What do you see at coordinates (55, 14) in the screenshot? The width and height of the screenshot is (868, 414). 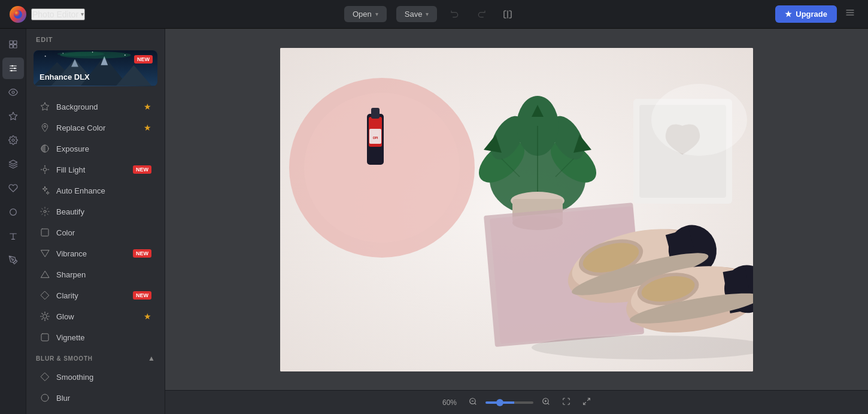 I see `app-title-text: Photo Editor` at bounding box center [55, 14].